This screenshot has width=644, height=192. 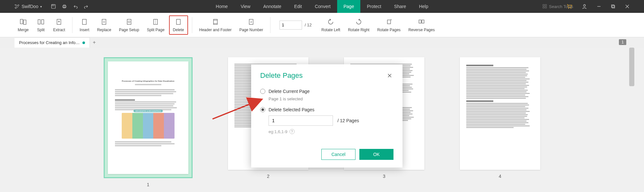 What do you see at coordinates (17, 6) in the screenshot?
I see `logo-icon: 🕊` at bounding box center [17, 6].